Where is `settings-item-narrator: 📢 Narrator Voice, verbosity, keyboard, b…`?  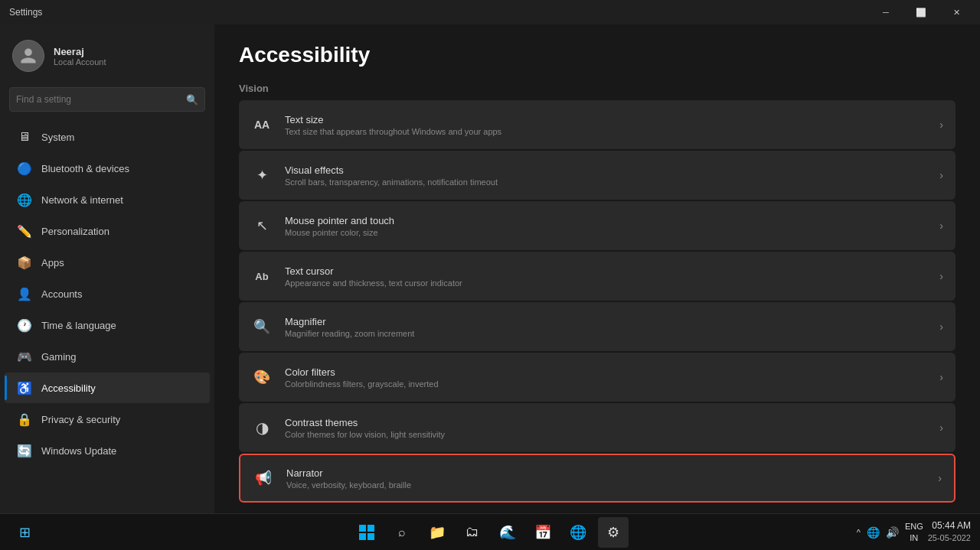 settings-item-narrator: 📢 Narrator Voice, verbosity, keyboard, b… is located at coordinates (597, 478).